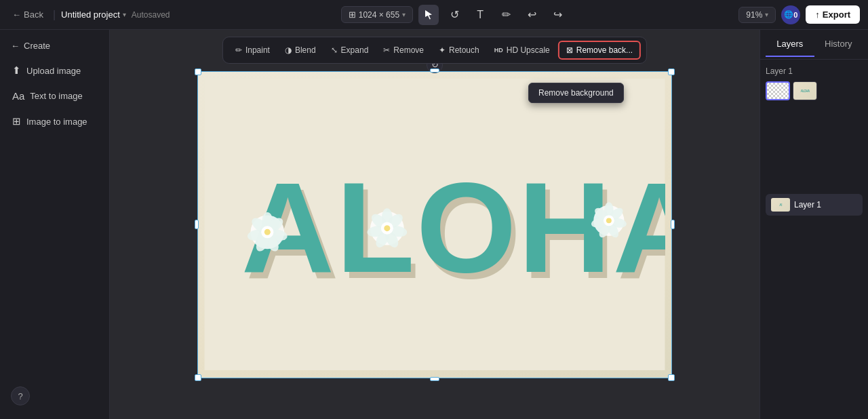  Describe the element at coordinates (55, 224) in the screenshot. I see `left-sidebar: ← Create ⬆ Upload image Aa Text to image…` at that location.